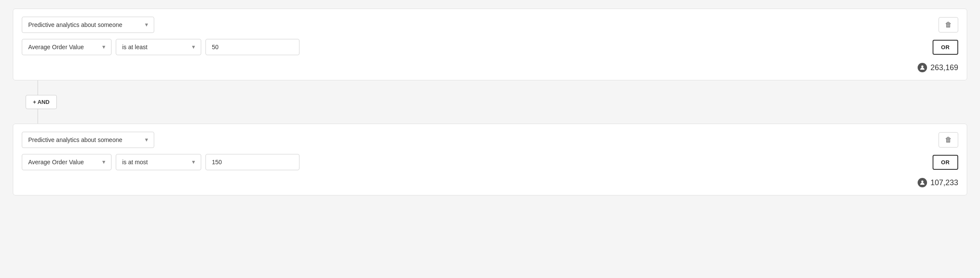  I want to click on condition-2-category-wrapper: Predictive analytics about someone ▼, so click(88, 140).